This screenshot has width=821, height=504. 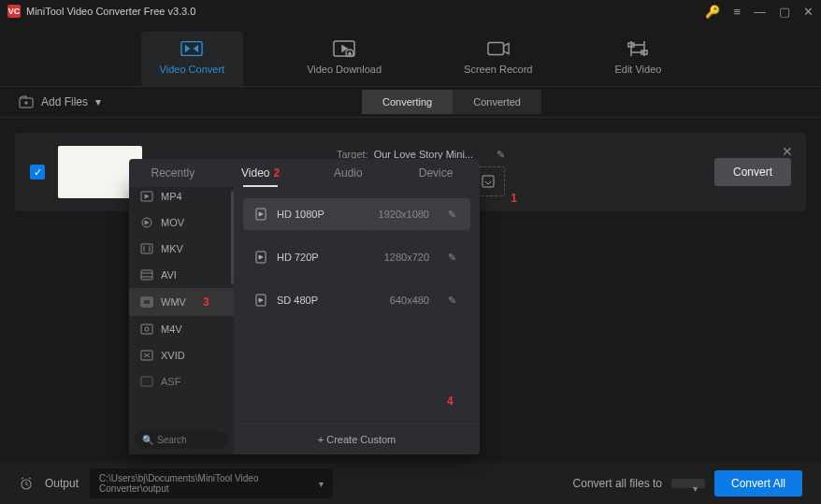 What do you see at coordinates (14, 11) in the screenshot?
I see `app-logo: VC` at bounding box center [14, 11].